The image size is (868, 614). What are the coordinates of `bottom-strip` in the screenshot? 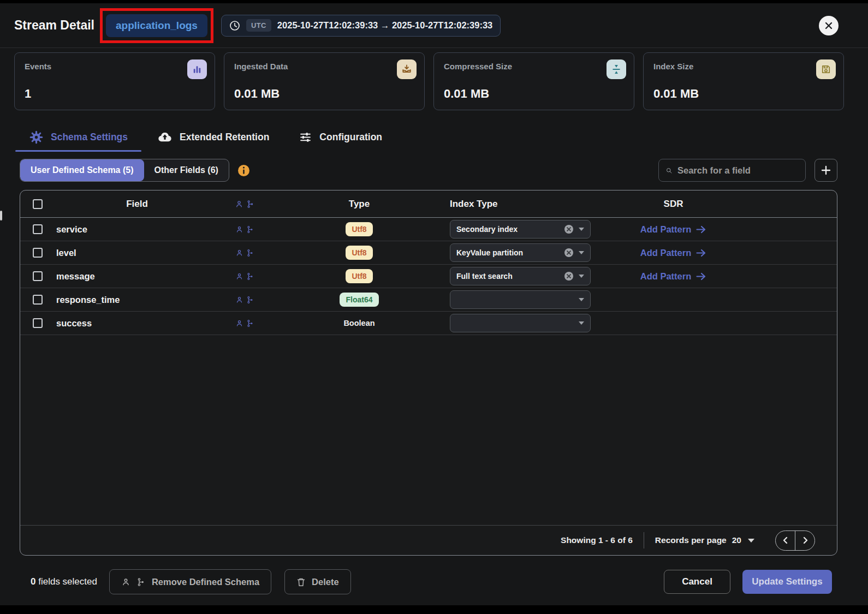 It's located at (434, 610).